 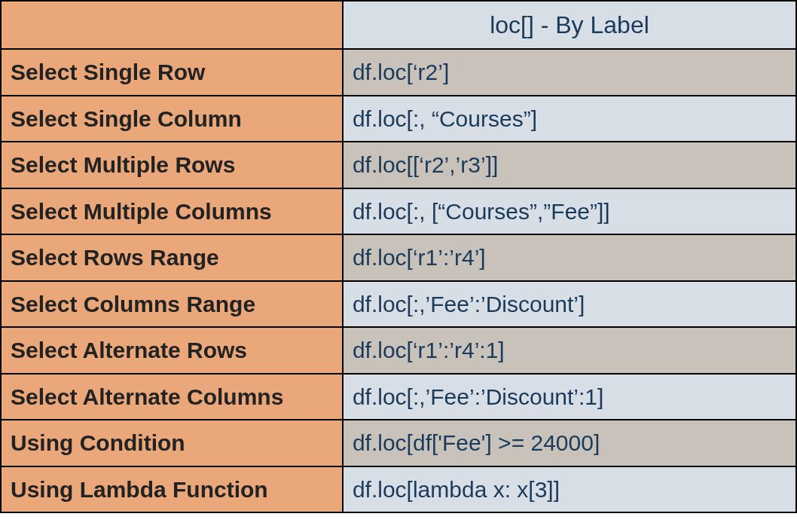 I want to click on table-row: Select Multiple Columns df.loc[:, [“Cour…, so click(x=398, y=212).